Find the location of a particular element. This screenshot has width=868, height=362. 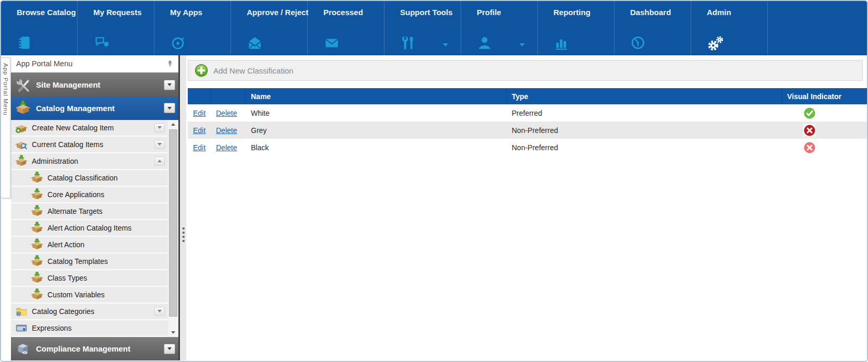

menu-item-core-applications: Core Applications is located at coordinates (90, 195).